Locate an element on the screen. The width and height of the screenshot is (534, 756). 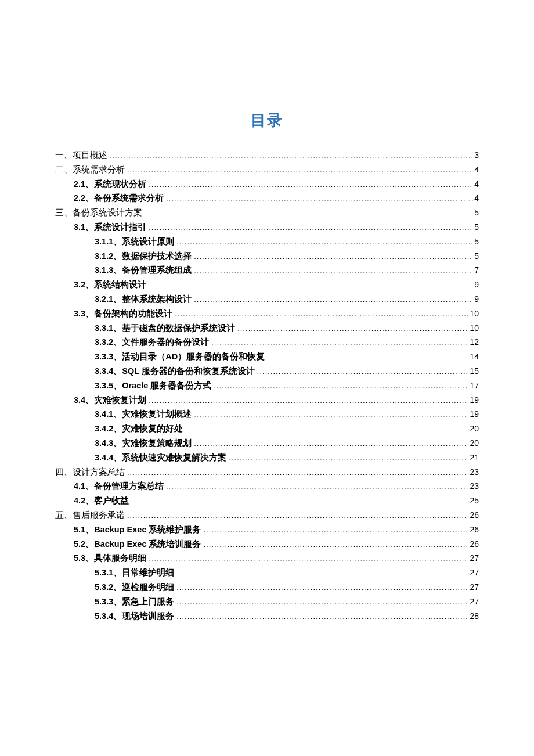
toc-entry-text: Backup Exec 系统培训服务 is located at coordinates (147, 544).